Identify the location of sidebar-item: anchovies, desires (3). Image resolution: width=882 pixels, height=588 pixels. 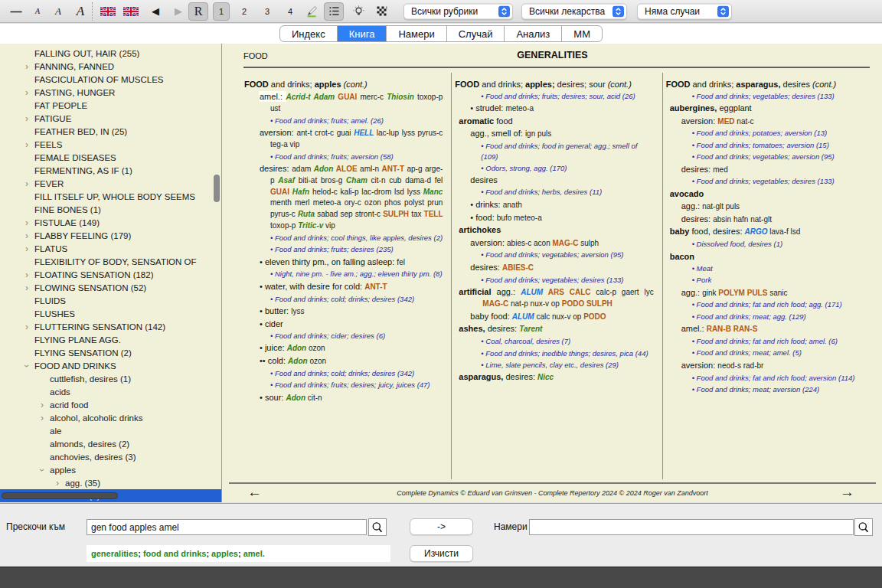
(110, 456).